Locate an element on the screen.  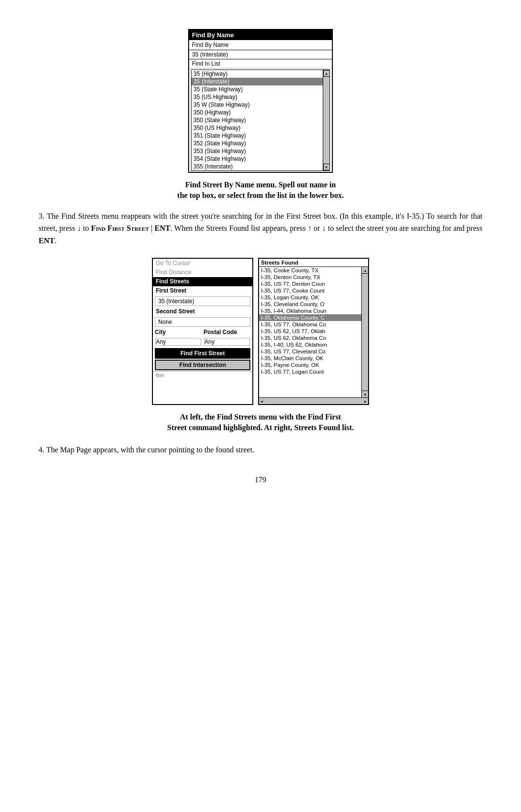
city-label: City is located at coordinates (178, 332).